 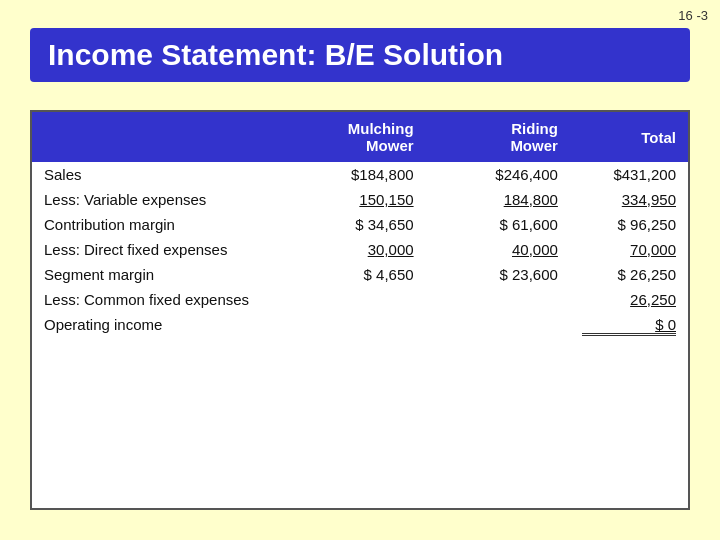 What do you see at coordinates (498, 250) in the screenshot?
I see `riding-value-cell: 40,000` at bounding box center [498, 250].